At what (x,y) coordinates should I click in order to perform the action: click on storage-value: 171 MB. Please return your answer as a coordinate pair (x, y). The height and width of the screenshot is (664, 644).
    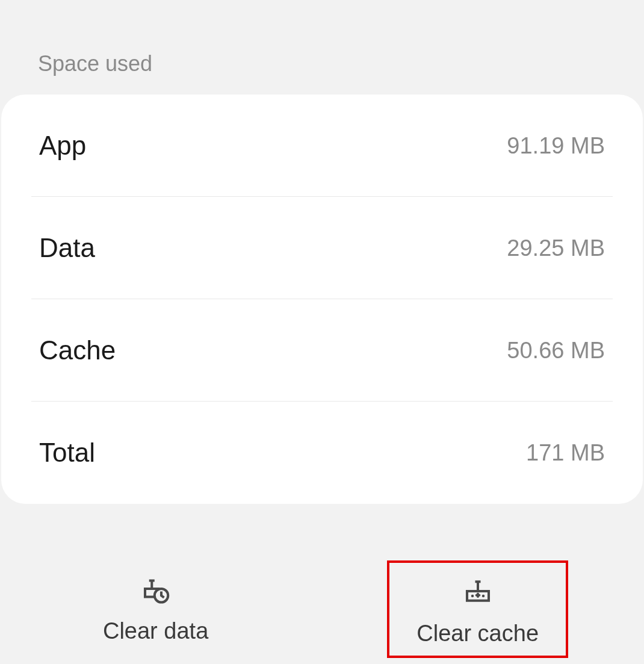
    Looking at the image, I should click on (566, 453).